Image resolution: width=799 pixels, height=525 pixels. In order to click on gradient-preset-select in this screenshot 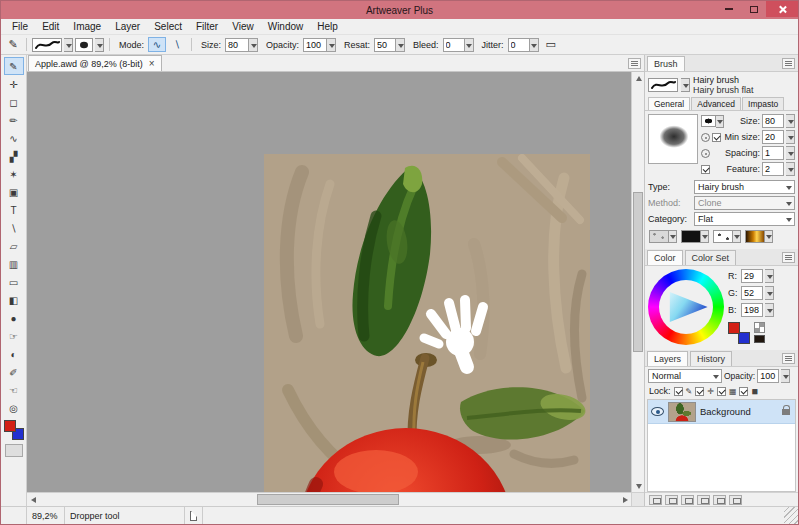, I will do `click(759, 236)`.